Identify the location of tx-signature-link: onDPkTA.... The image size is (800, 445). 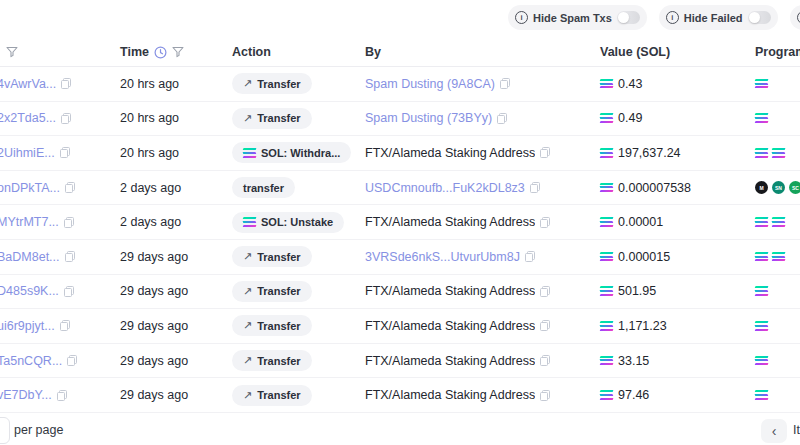
(30, 188).